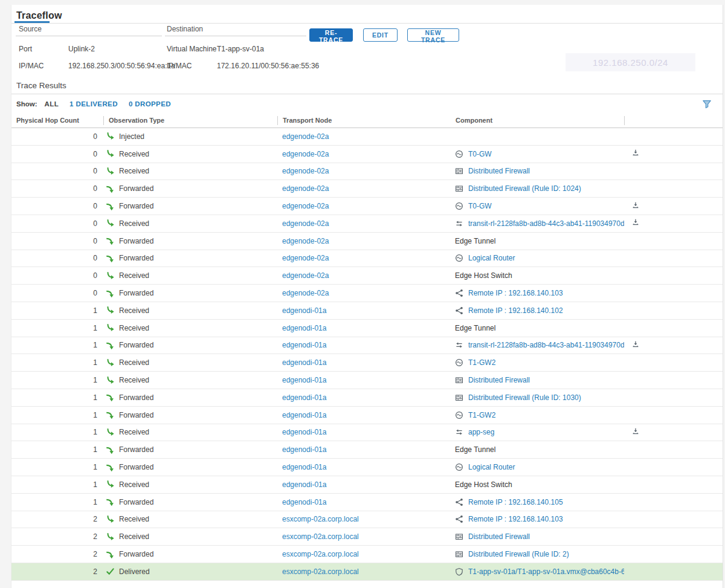  I want to click on re-trace-button: RE-TRACE, so click(331, 35).